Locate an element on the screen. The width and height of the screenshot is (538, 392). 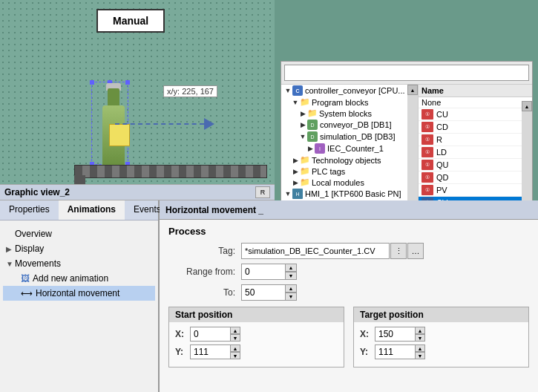
tree-item-system-blocks: ▶ 📁 System blocks is located at coordinates (350, 113).